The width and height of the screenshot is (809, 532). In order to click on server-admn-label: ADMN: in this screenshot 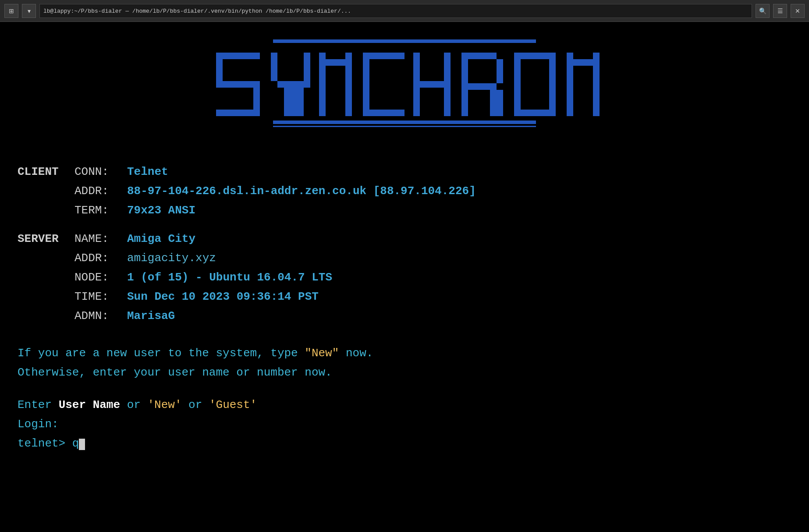, I will do `click(101, 316)`.